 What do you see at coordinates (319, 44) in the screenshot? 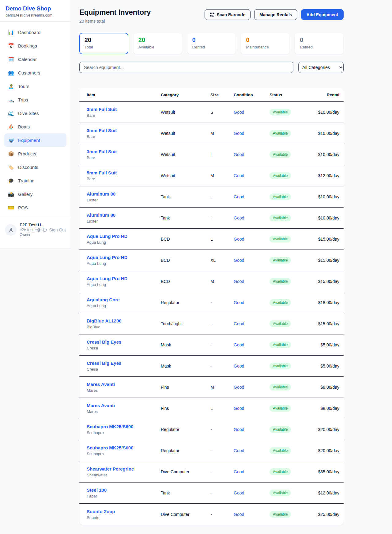
I see `stat-card-retired: 0 Retired` at bounding box center [319, 44].